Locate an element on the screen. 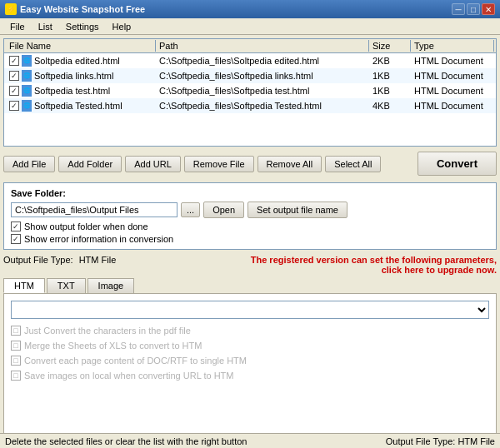  header-path: Path is located at coordinates (262, 46).